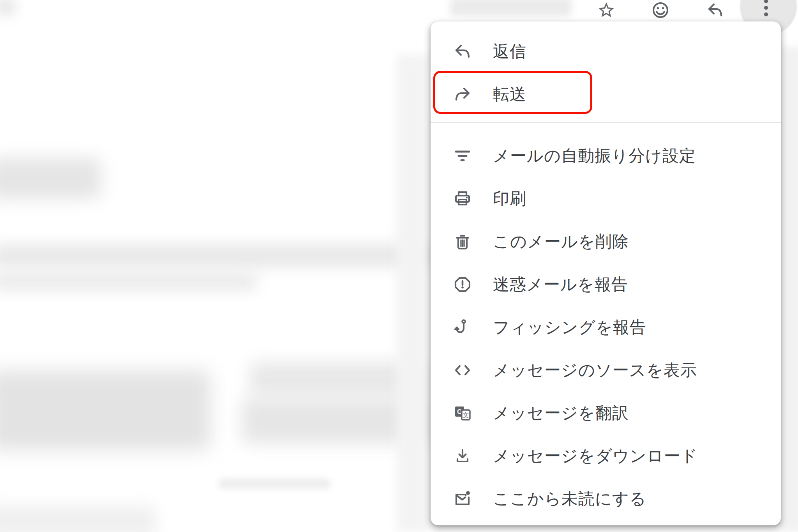 The height and width of the screenshot is (532, 798). What do you see at coordinates (463, 413) in the screenshot?
I see `translate-icon: G 文` at bounding box center [463, 413].